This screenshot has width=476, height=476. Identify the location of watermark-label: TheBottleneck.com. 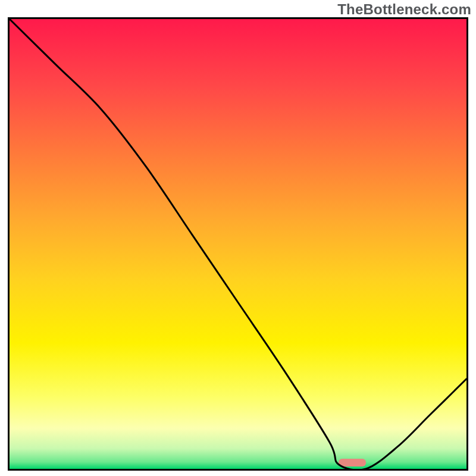
(405, 10).